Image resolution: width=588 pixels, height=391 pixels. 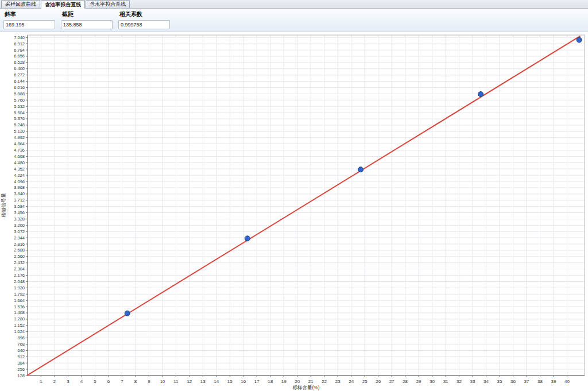 What do you see at coordinates (144, 25) in the screenshot?
I see `correlation-input` at bounding box center [144, 25].